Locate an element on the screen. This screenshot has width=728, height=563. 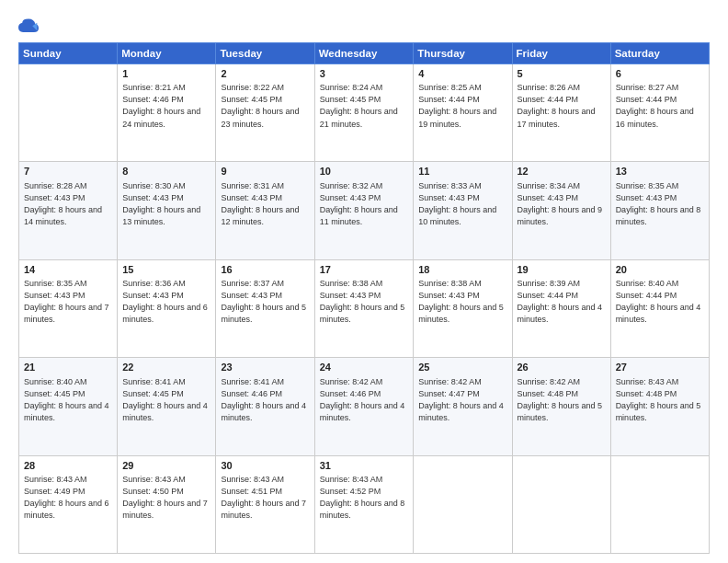
day-number: 20 is located at coordinates (660, 270).